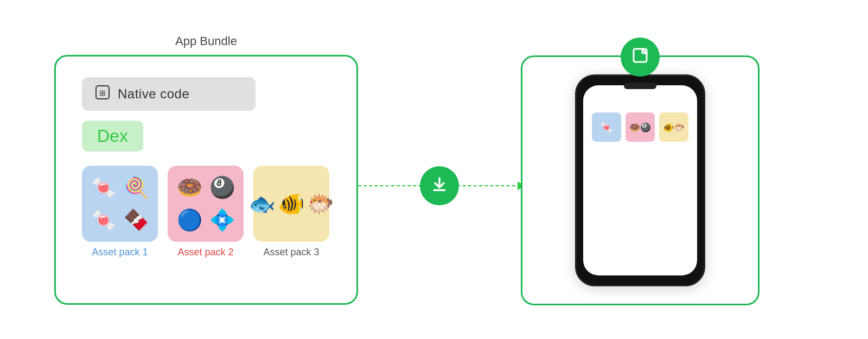 This screenshot has height=339, width=868. Describe the element at coordinates (206, 204) in the screenshot. I see `asset-pack-2-grid: 🍩 🎱 🔵 💠` at that location.